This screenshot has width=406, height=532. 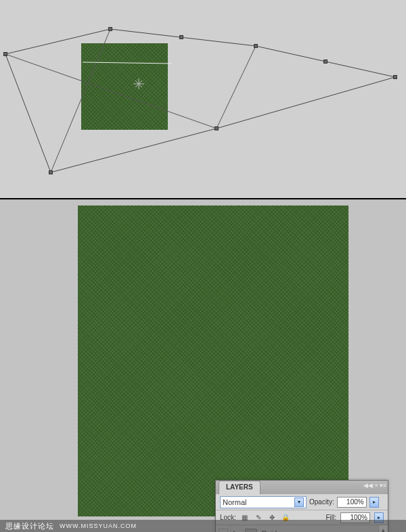 I want to click on blend-mode-value: Normal, so click(x=234, y=502).